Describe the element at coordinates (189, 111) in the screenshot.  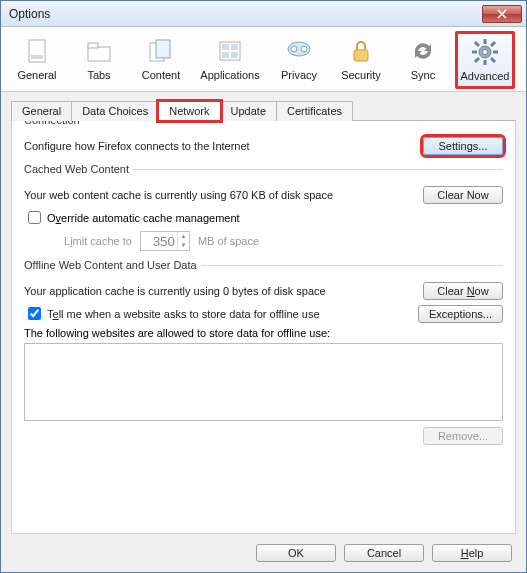
I see `subtab-network: Network` at that location.